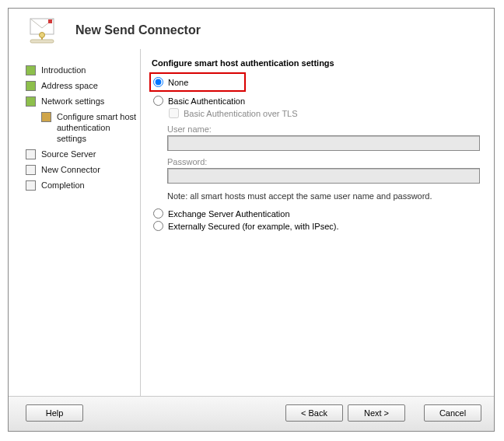 The height and width of the screenshot is (441, 504). I want to click on sidebar-item-label: Source Server, so click(68, 154).